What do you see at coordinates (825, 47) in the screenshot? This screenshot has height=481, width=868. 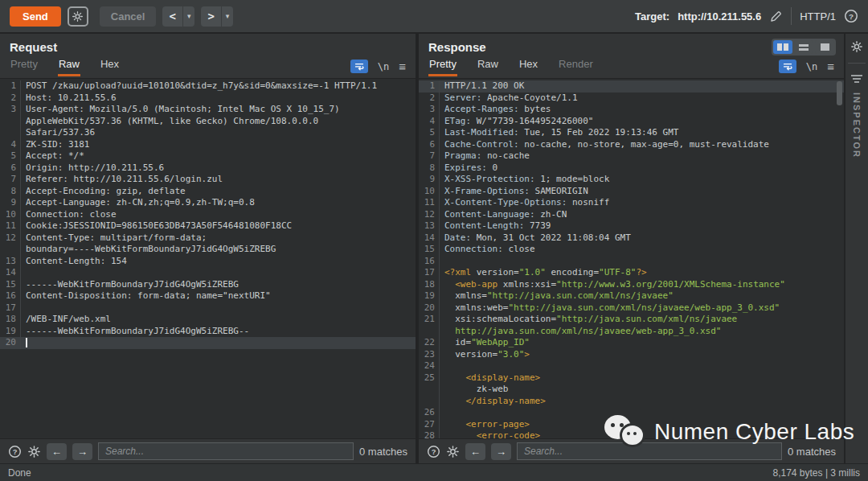 I see `layout-single-button` at bounding box center [825, 47].